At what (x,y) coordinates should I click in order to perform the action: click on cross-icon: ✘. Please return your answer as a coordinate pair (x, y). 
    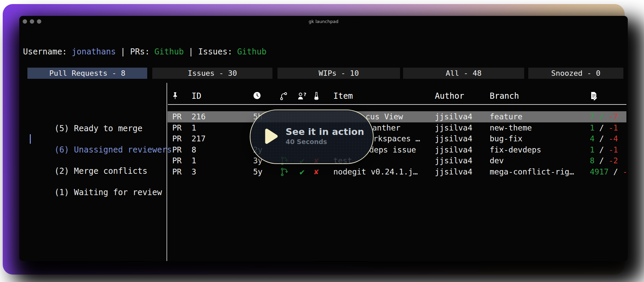
    Looking at the image, I should click on (316, 172).